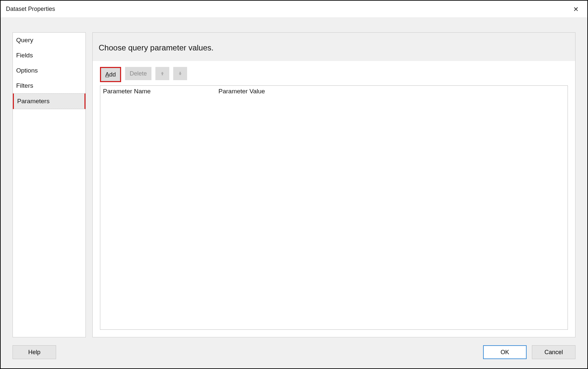  I want to click on ok-button: OK, so click(505, 352).